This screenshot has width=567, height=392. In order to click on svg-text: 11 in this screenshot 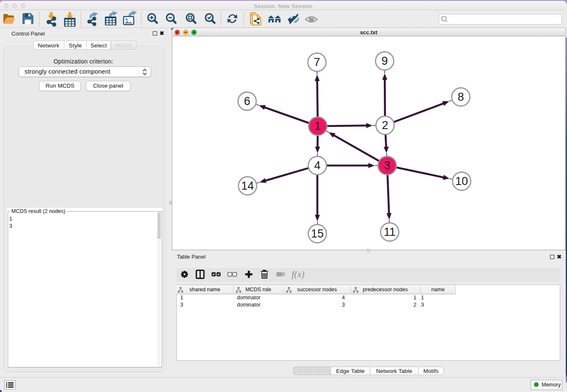, I will do `click(390, 232)`.